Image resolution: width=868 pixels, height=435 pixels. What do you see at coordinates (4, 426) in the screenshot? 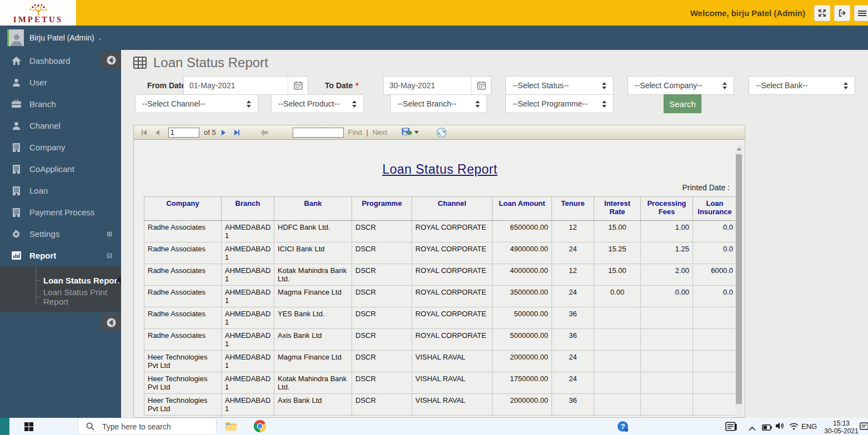
I see `taskbar-accent-square` at bounding box center [4, 426].